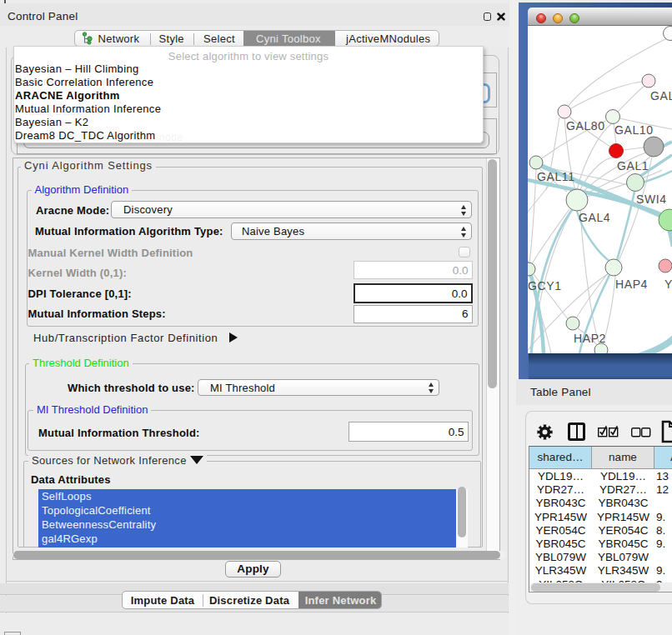  What do you see at coordinates (545, 286) in the screenshot?
I see `svg-text: GCY1` at bounding box center [545, 286].